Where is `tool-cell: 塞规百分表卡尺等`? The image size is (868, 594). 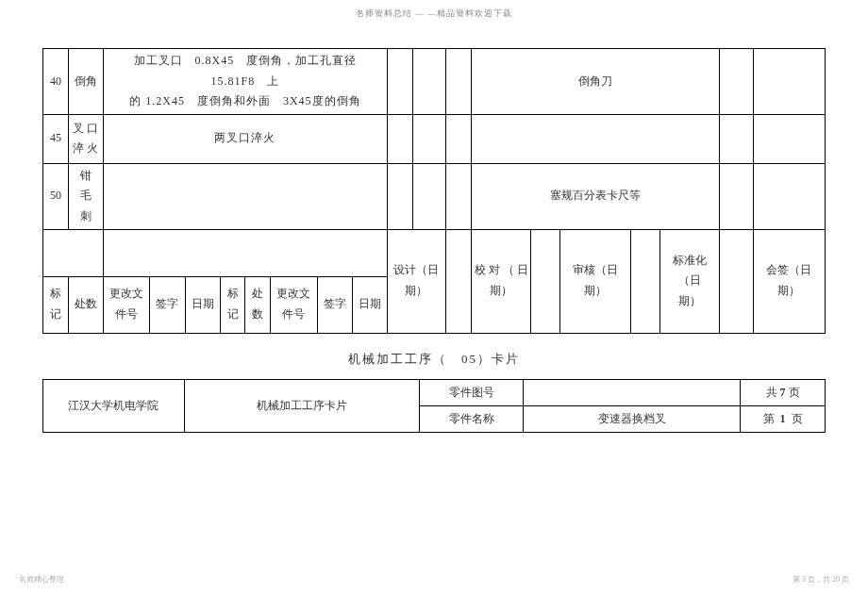 tool-cell: 塞规百分表卡尺等 is located at coordinates (595, 196).